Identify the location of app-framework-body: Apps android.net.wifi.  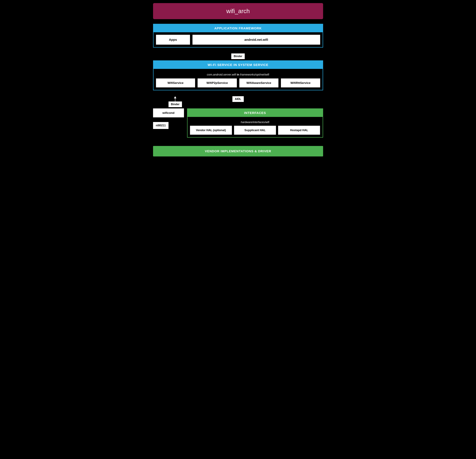
(238, 40).